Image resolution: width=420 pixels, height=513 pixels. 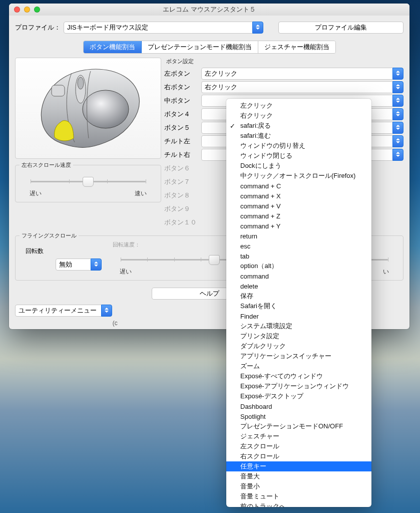 I want to click on menu-item: 前のトラックへ, so click(x=299, y=504).